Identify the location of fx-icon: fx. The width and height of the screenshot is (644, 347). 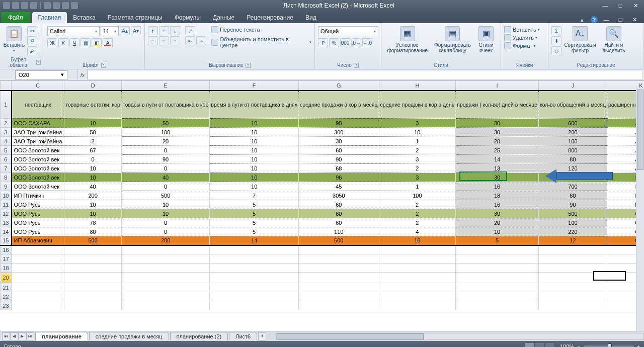
(83, 74).